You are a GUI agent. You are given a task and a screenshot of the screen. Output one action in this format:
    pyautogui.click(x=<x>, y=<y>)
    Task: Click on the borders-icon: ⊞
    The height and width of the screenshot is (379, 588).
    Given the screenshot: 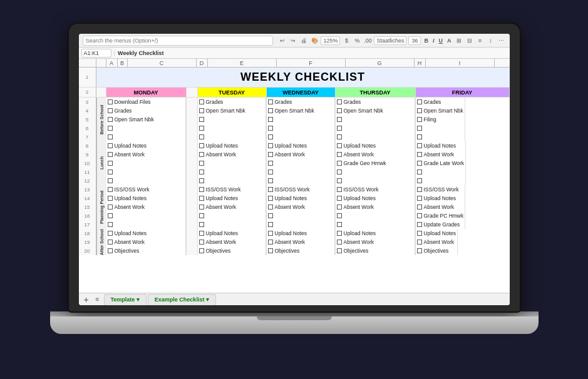 What is the action you would take?
    pyautogui.click(x=459, y=41)
    